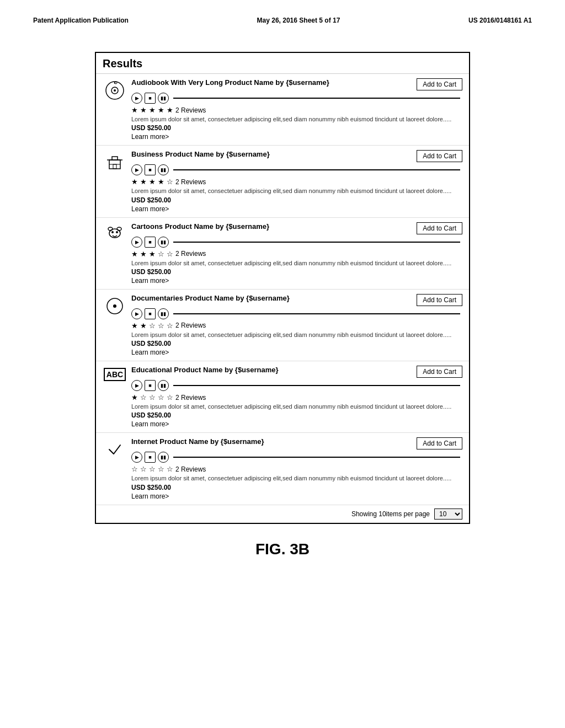  Describe the element at coordinates (297, 415) in the screenshot. I see `price-educational: USD $250.00` at that location.